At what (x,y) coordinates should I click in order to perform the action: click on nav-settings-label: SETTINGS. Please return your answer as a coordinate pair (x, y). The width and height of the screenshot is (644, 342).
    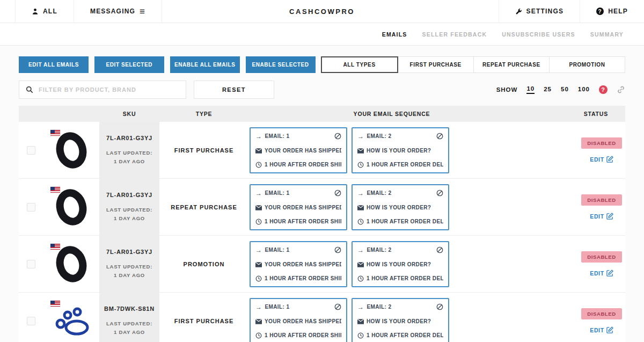
    Looking at the image, I should click on (545, 11).